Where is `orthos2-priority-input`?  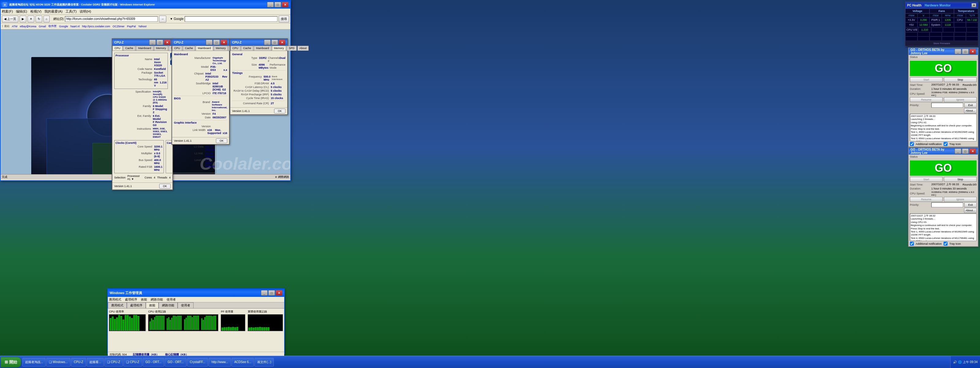 orthos2-priority-input is located at coordinates (947, 205).